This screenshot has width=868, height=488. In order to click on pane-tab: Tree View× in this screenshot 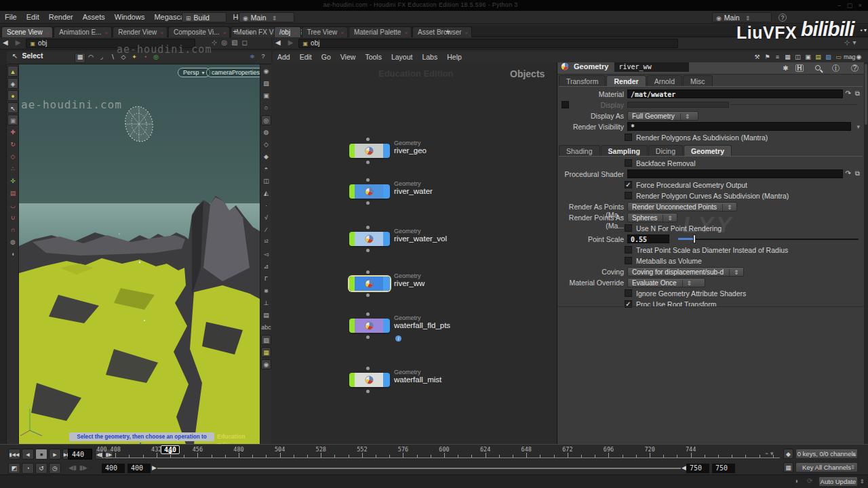, I will do `click(325, 32)`.